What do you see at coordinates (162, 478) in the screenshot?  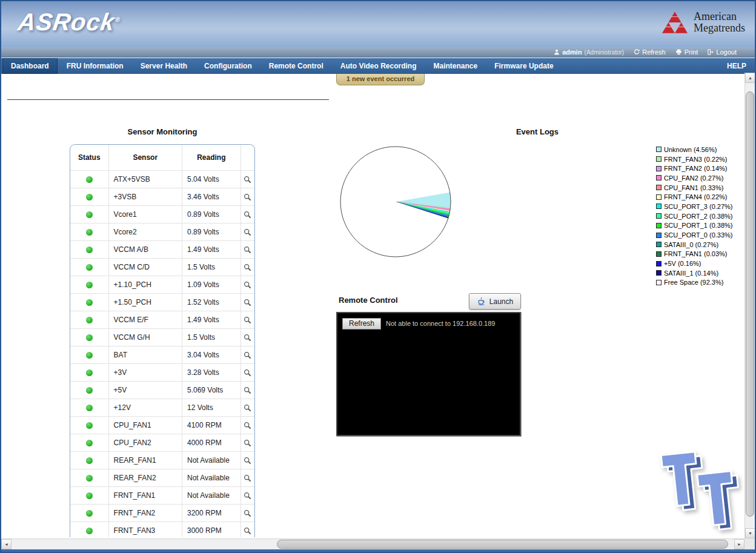 I see `table-row: REAR_FAN2 Not Available` at bounding box center [162, 478].